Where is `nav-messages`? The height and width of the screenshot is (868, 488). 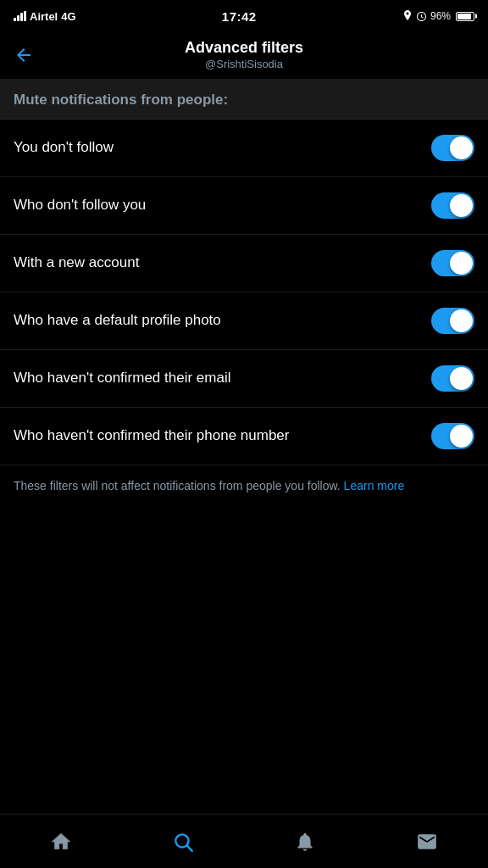 nav-messages is located at coordinates (427, 841).